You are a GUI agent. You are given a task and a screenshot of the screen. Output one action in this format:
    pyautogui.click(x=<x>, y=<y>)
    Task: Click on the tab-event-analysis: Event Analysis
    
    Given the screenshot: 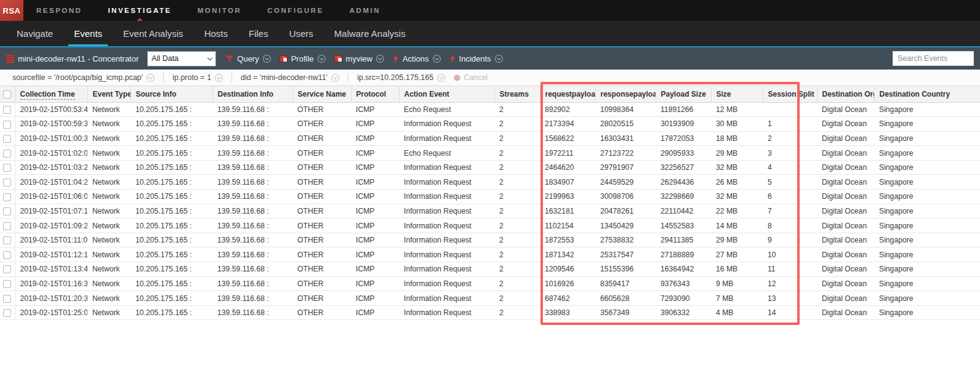 What is the action you would take?
    pyautogui.click(x=153, y=33)
    